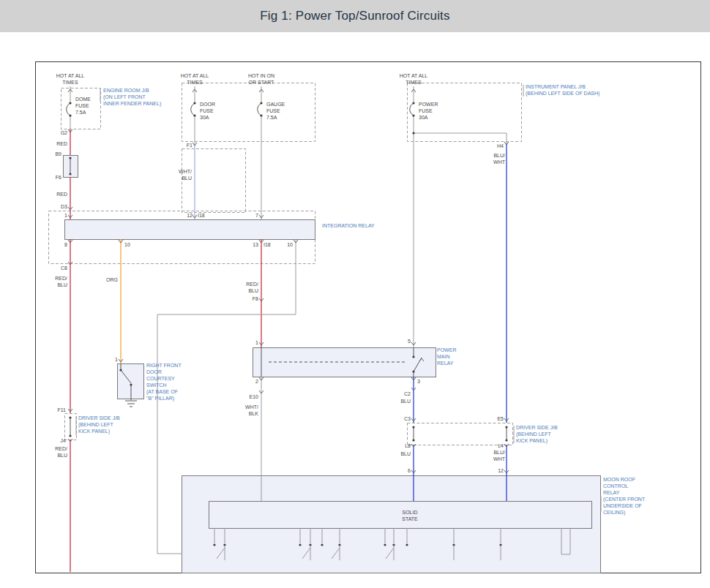 The width and height of the screenshot is (710, 588). I want to click on f6-label: F6, so click(59, 177).